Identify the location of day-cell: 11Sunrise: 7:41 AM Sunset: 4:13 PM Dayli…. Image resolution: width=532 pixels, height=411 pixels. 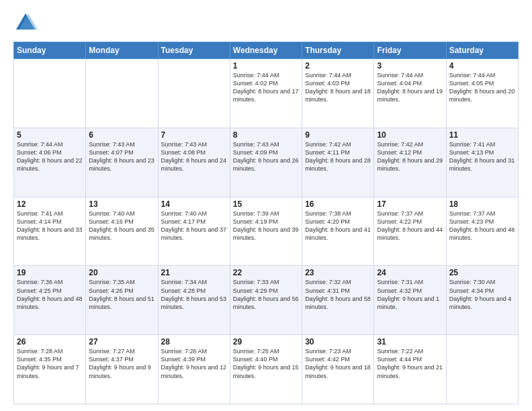
(482, 163).